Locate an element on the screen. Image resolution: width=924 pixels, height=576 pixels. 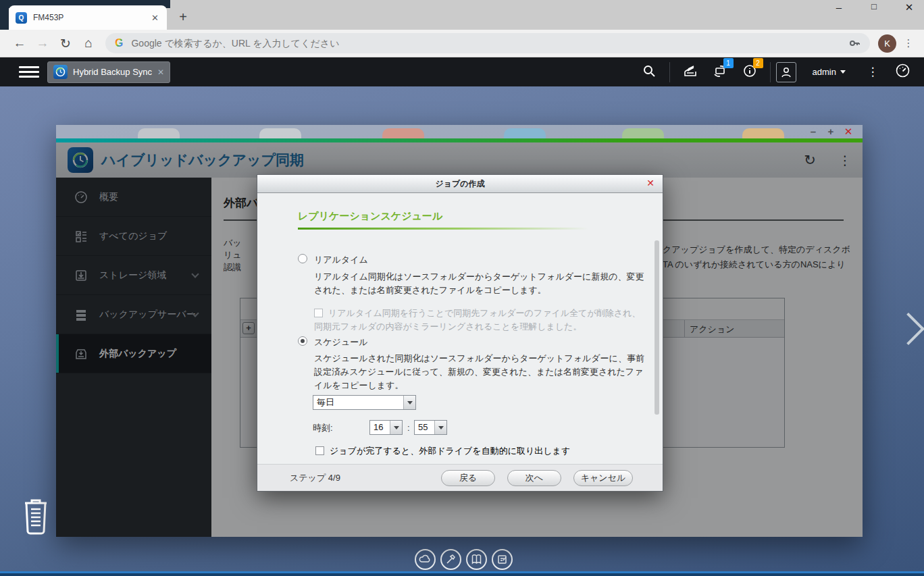
tabstrip-dark-edge is located at coordinates (4, 15).